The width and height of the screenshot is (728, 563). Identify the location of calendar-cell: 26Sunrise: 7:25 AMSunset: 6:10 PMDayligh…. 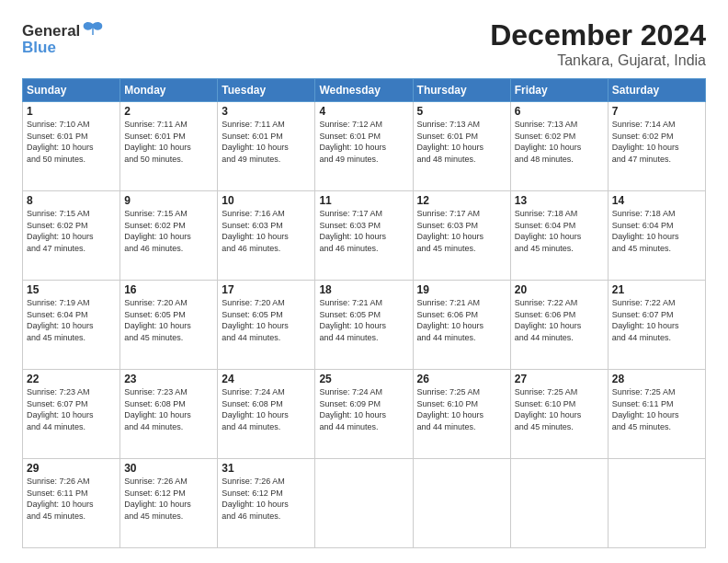
(461, 414).